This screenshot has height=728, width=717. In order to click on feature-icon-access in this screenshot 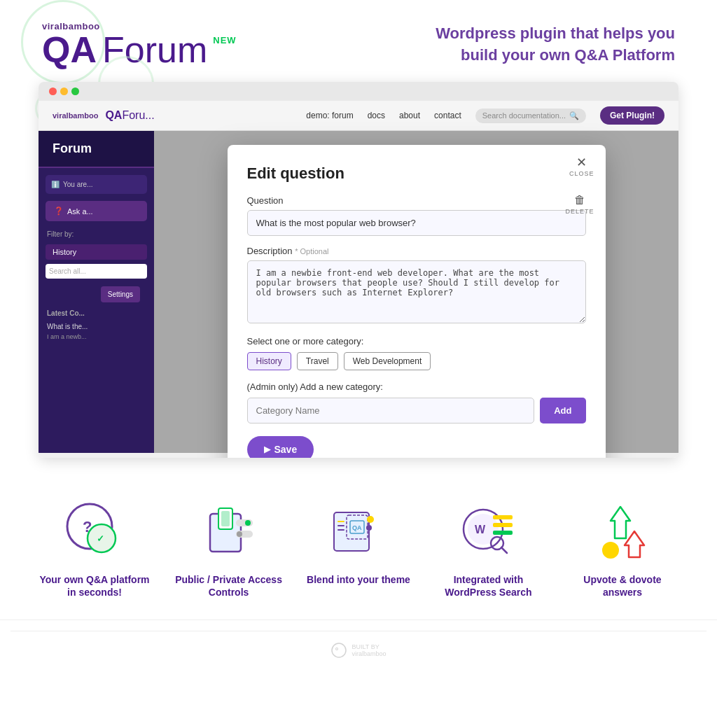, I will do `click(229, 531)`.